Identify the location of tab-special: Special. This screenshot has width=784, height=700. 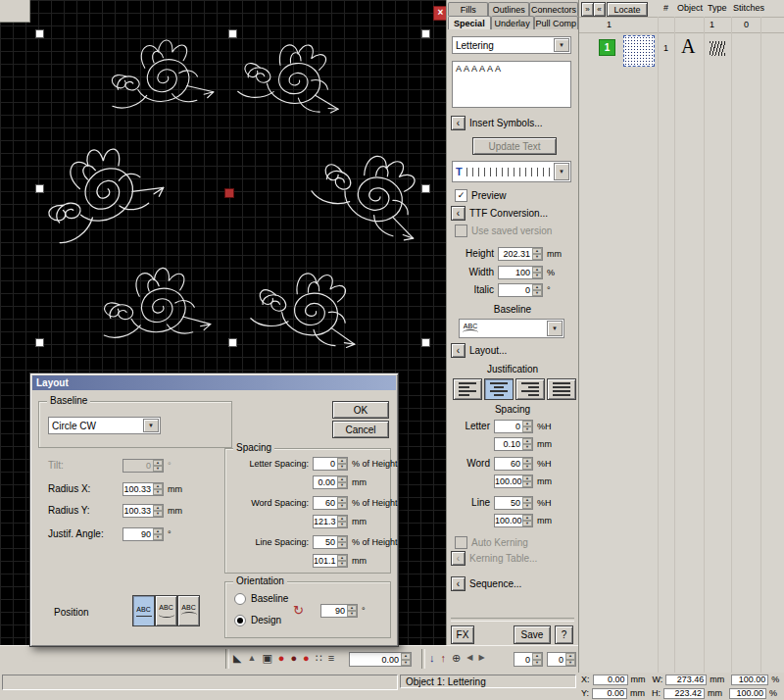
(469, 23).